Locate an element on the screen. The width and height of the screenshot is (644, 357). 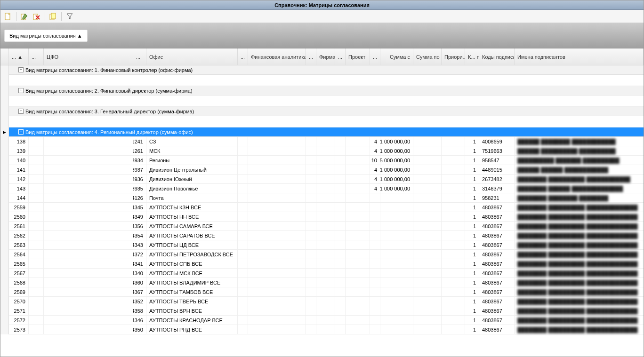
title-bar: Справочник: Матрицы согласования is located at coordinates (322, 5).